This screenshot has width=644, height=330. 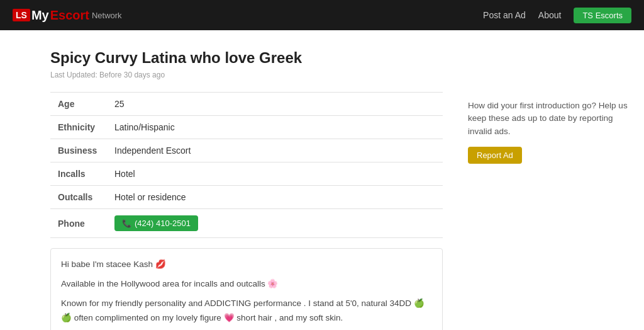 I want to click on info-value: 25, so click(x=275, y=105).